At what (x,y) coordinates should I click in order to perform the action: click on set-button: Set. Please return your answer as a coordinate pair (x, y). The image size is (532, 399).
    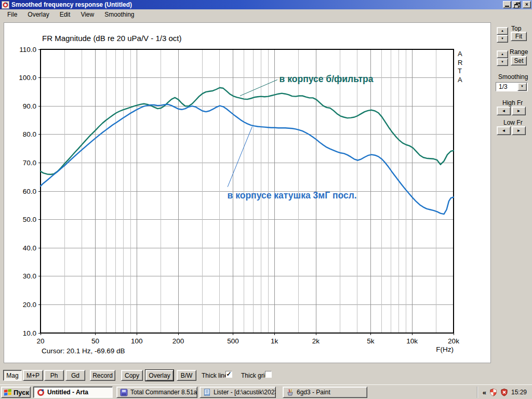
    Looking at the image, I should click on (518, 61).